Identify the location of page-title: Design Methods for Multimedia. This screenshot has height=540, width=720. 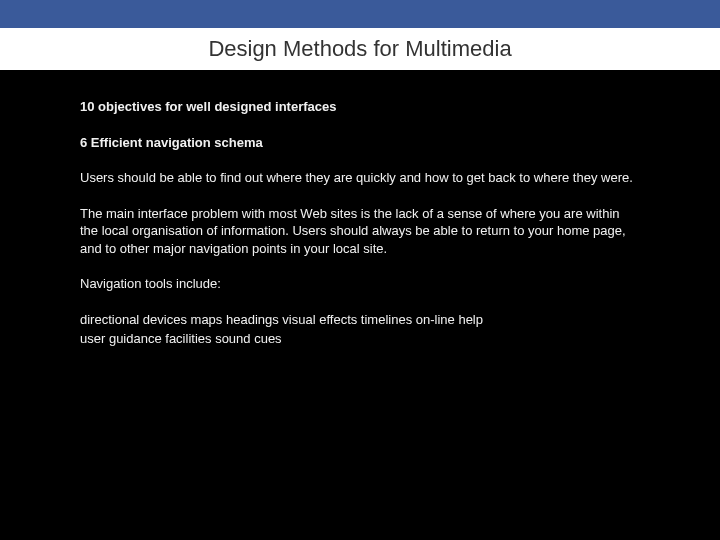
(360, 49).